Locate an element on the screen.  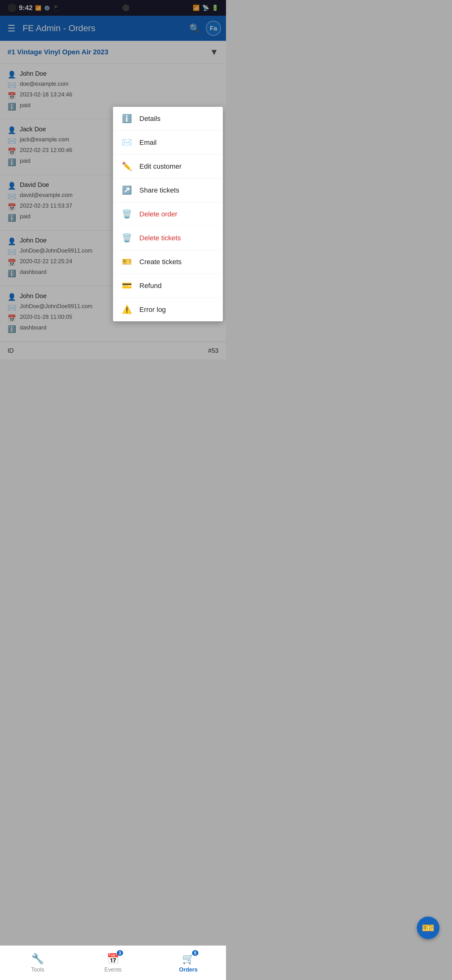
context-menu-share-tickets: ↗️ Share tickets is located at coordinates (168, 190).